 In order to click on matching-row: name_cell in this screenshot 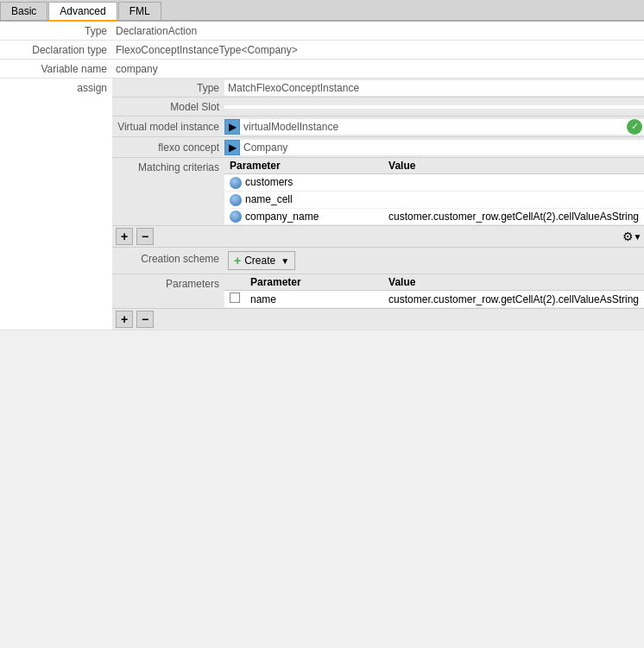, I will do `click(434, 199)`.